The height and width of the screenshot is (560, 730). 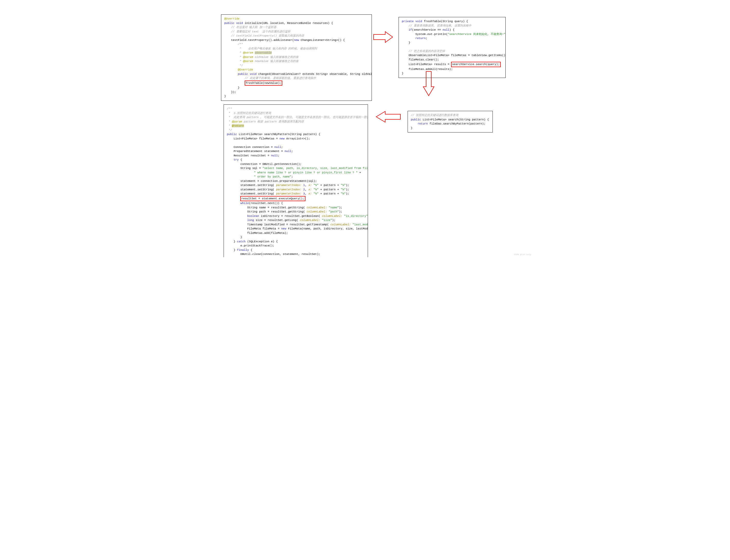 What do you see at coordinates (476, 64) in the screenshot?
I see `highlight-searchservice-call: searchService.search(query);` at bounding box center [476, 64].